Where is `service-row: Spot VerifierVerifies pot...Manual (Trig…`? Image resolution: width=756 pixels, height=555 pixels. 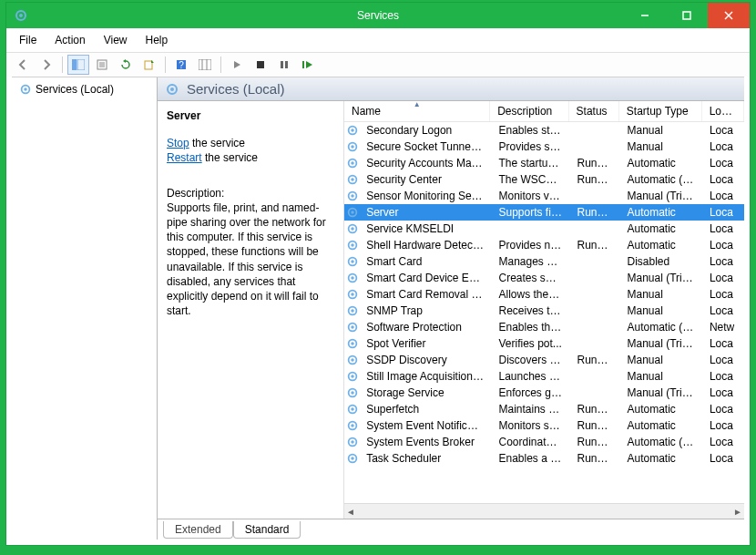
service-row: Spot VerifierVerifies pot...Manual (Trig… is located at coordinates (545, 344).